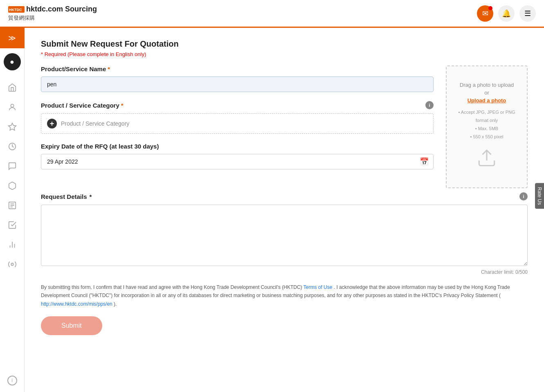 This screenshot has width=544, height=392. What do you see at coordinates (490, 8) in the screenshot?
I see `mail-badge` at bounding box center [490, 8].